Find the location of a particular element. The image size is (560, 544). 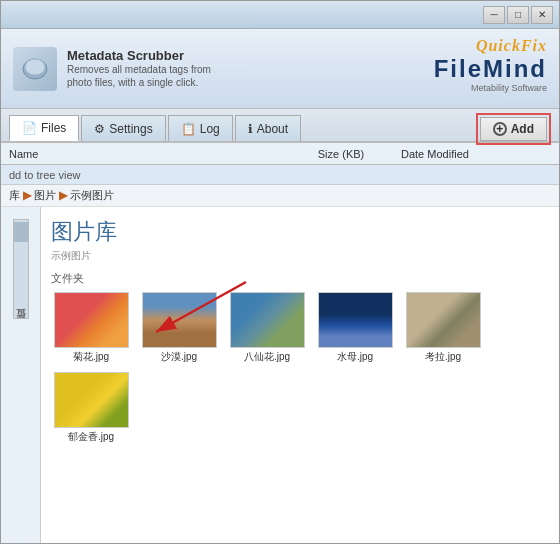

brand-quickfix: QuickFix is located at coordinates (490, 46).